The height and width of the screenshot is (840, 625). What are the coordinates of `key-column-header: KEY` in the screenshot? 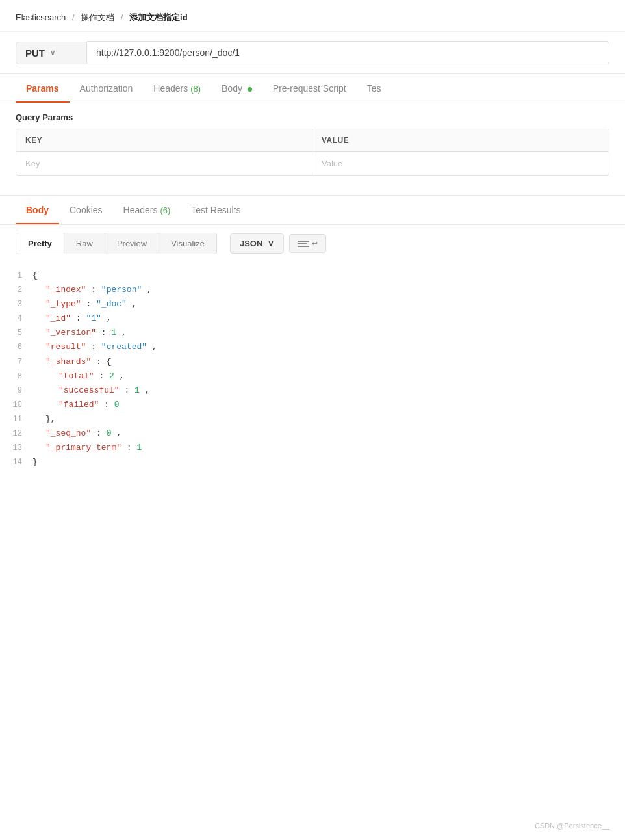 It's located at (164, 140).